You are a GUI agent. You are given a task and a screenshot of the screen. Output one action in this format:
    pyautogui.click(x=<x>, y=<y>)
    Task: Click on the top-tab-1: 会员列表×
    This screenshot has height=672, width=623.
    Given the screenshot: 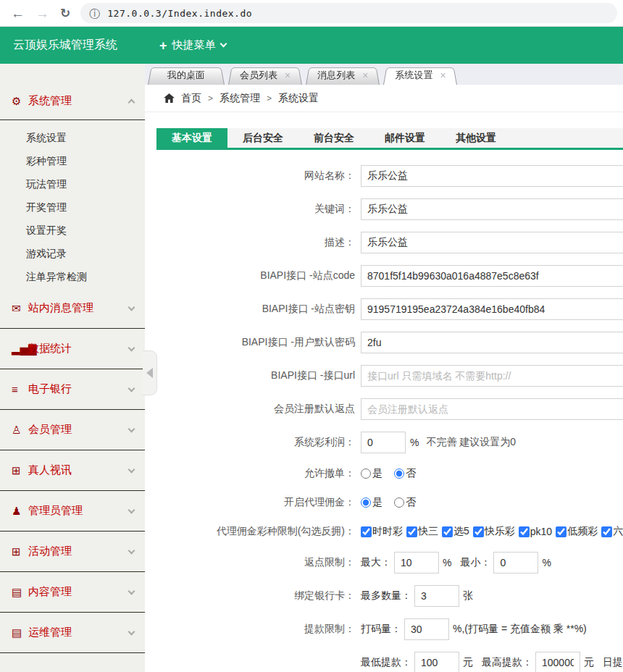 What is the action you would take?
    pyautogui.click(x=265, y=75)
    